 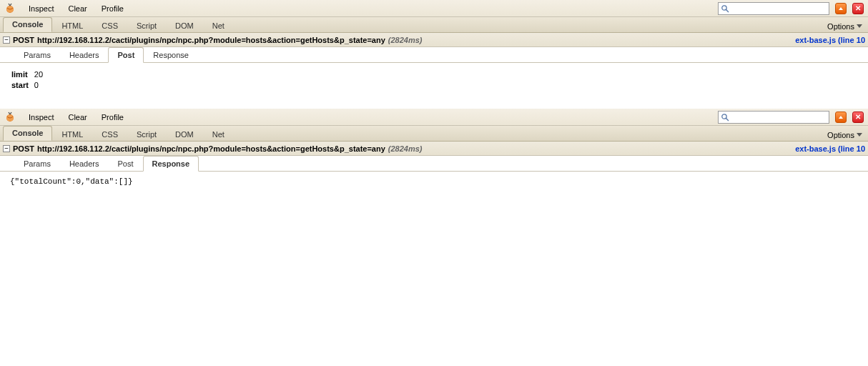 What do you see at coordinates (22, 86) in the screenshot?
I see `param-key: start` at bounding box center [22, 86].